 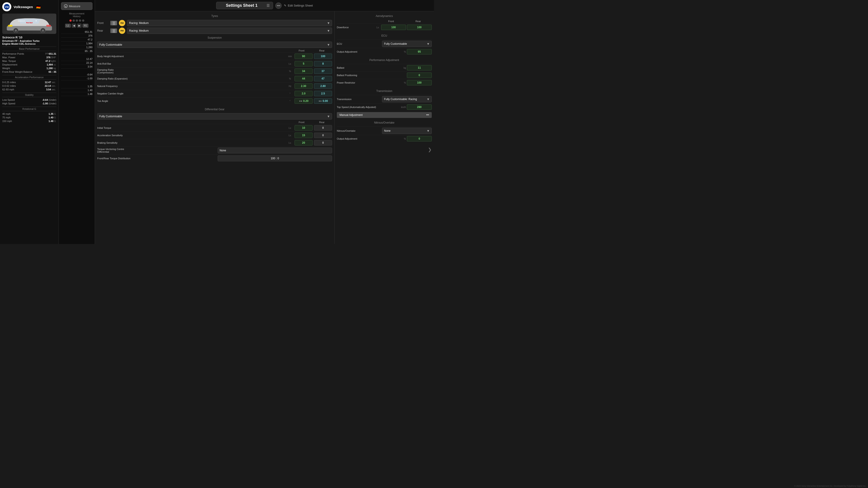 What do you see at coordinates (407, 131) in the screenshot?
I see `nitrous-select: None ▼` at bounding box center [407, 131].